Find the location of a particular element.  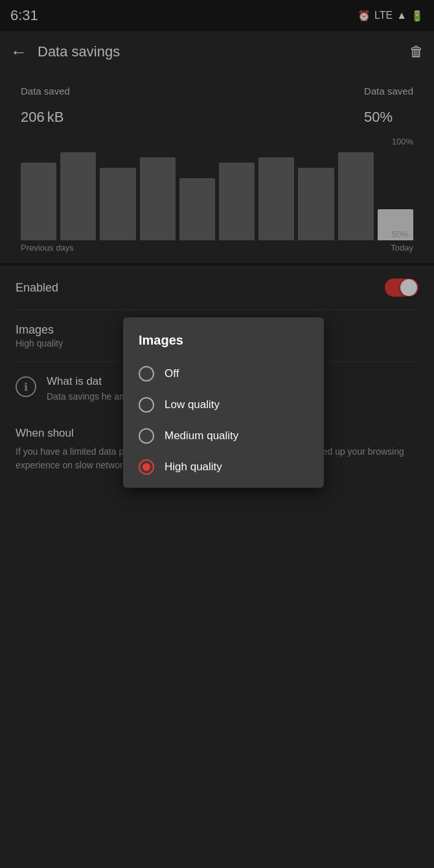

radio-option-2: Medium quality is located at coordinates (223, 436).